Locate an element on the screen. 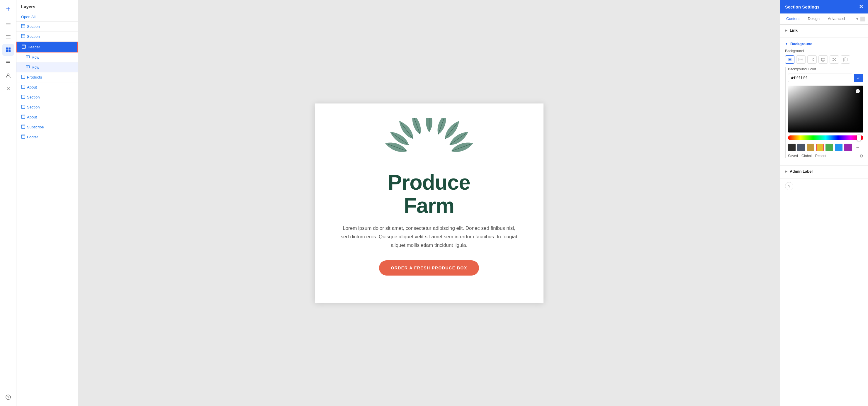  background-arrow-icon: ▼ is located at coordinates (786, 44).